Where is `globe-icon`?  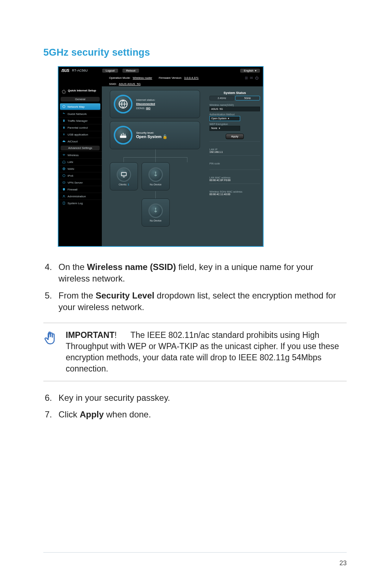 globe-icon is located at coordinates (123, 104).